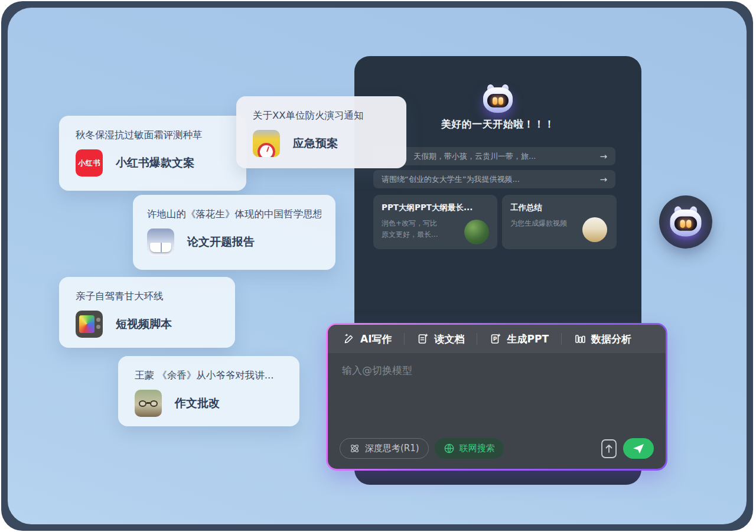 Image resolution: width=756 pixels, height=532 pixels. What do you see at coordinates (686, 222) in the screenshot?
I see `assistant-fab-button` at bounding box center [686, 222].